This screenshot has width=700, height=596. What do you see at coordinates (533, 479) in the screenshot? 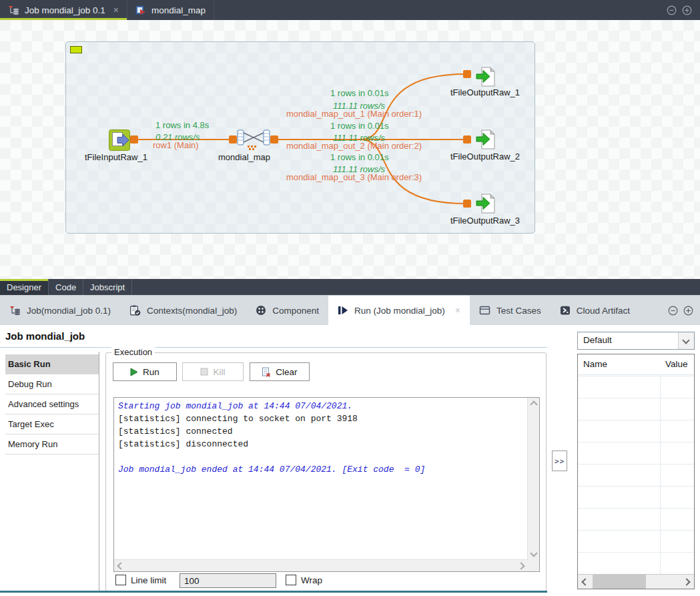
I see `console-vertical-scrollbar` at bounding box center [533, 479].